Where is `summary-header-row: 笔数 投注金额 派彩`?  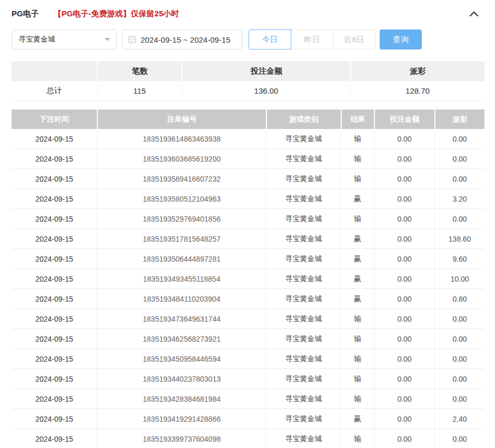 summary-header-row: 笔数 投注金额 派彩 is located at coordinates (248, 71).